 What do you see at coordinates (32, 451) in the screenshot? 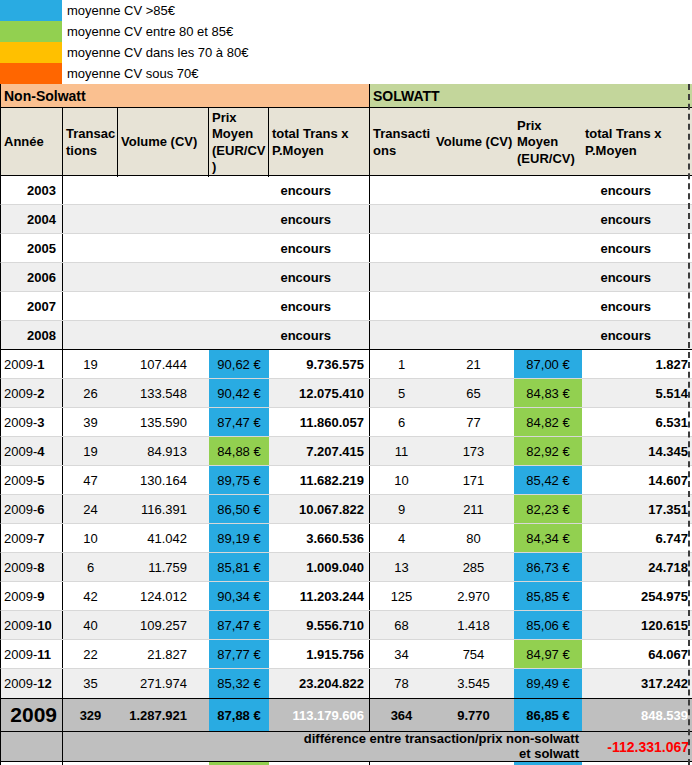
I see `month-cell: 2009-4` at bounding box center [32, 451].